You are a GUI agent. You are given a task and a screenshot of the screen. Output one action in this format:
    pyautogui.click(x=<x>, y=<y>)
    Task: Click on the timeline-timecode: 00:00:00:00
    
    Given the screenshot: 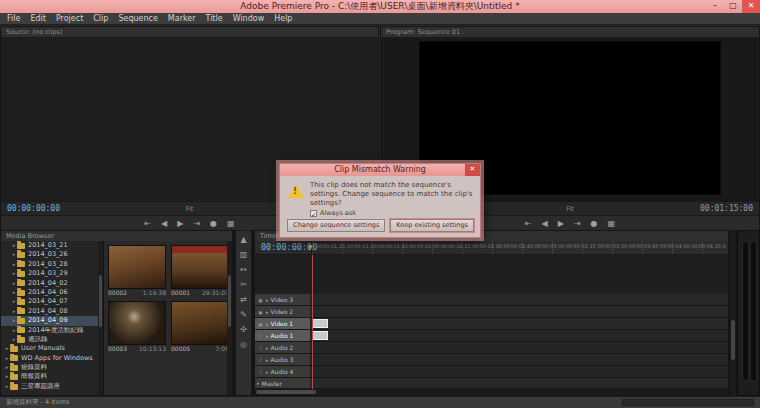 What is the action you would take?
    pyautogui.click(x=283, y=248)
    